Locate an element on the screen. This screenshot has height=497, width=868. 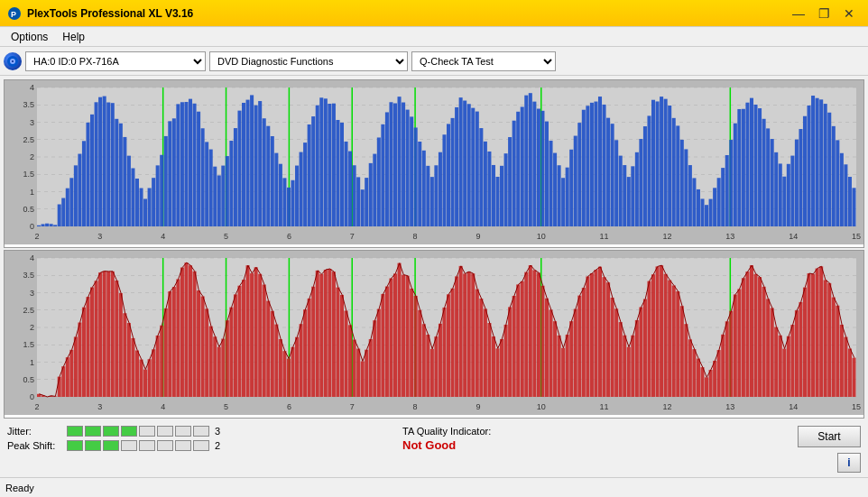
info-button: i is located at coordinates (849, 463).